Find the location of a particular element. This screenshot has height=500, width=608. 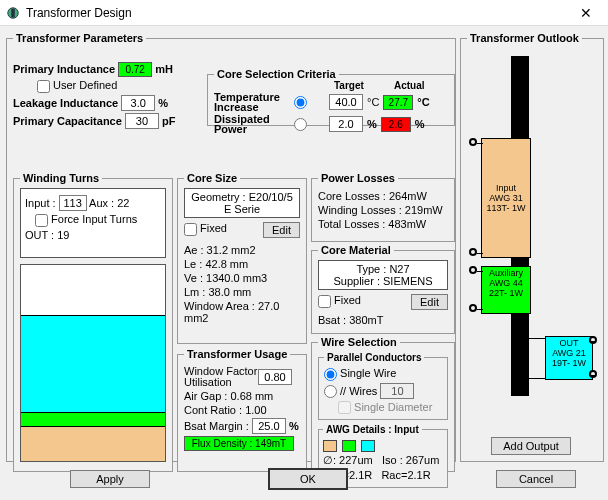

capacitance-input is located at coordinates (142, 121).